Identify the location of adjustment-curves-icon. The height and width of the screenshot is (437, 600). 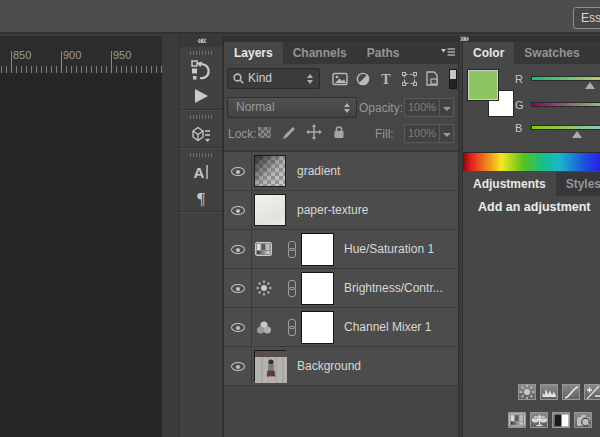
(571, 392).